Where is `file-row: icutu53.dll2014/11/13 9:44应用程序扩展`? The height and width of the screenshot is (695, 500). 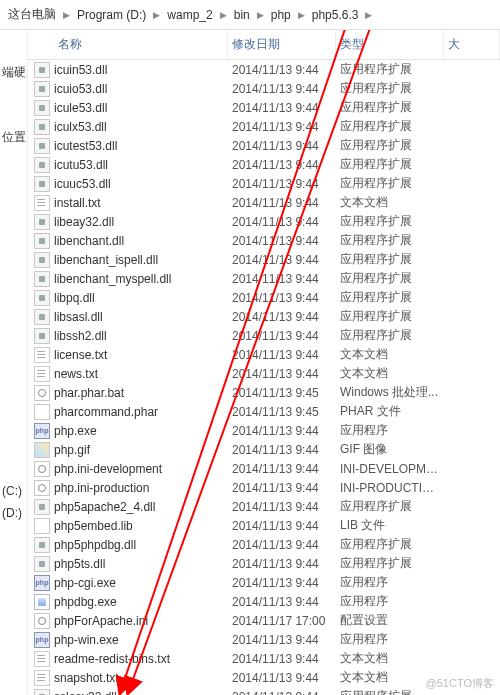 file-row: icutu53.dll2014/11/13 9:44应用程序扩展 is located at coordinates (264, 164).